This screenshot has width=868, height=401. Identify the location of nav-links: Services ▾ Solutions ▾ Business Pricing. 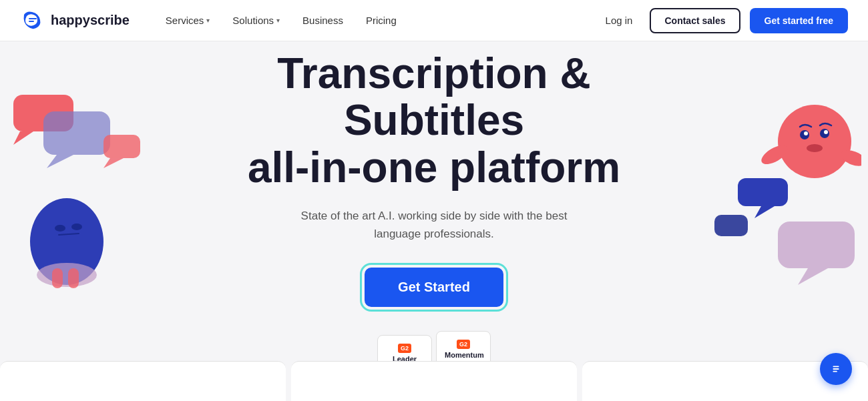
(377, 20).